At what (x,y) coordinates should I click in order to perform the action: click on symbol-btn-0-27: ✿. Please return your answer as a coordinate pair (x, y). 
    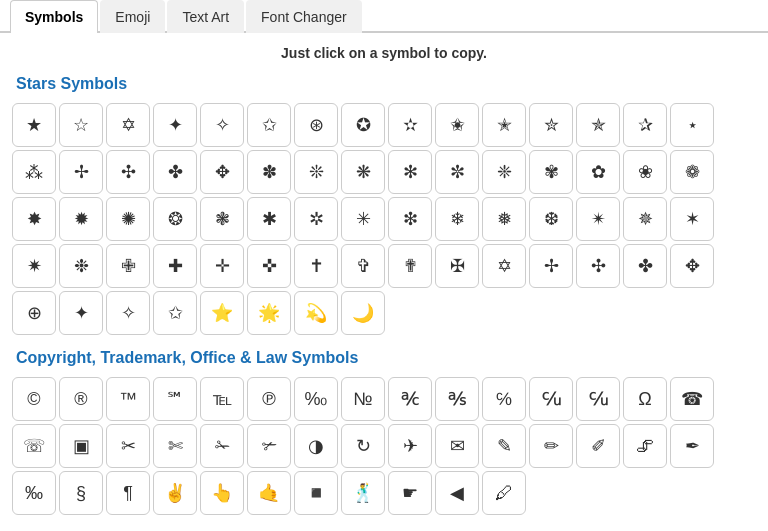
    Looking at the image, I should click on (598, 172).